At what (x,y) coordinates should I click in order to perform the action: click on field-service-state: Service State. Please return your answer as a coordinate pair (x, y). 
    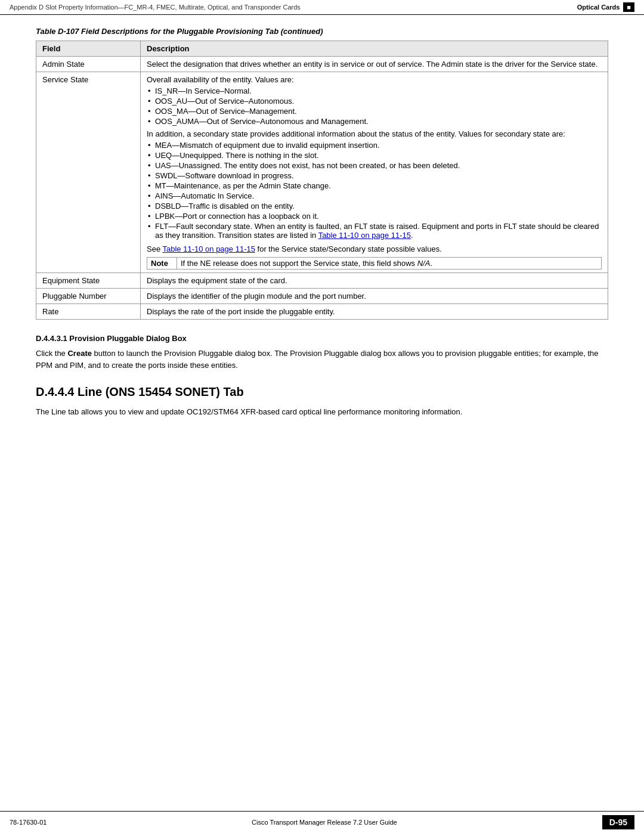
    Looking at the image, I should click on (88, 173).